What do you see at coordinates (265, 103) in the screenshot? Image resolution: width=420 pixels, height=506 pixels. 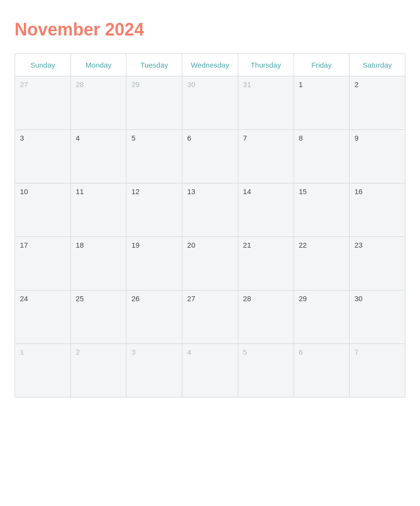 I see `calendar-cell: 31` at bounding box center [265, 103].